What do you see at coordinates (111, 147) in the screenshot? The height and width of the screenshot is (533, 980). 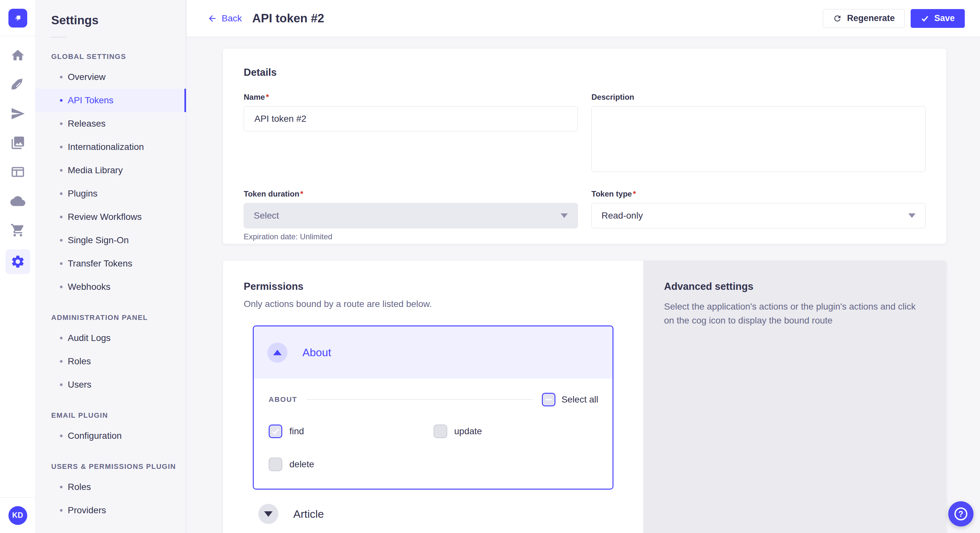 I see `sidebar-item-internationalization: Internationalization` at bounding box center [111, 147].